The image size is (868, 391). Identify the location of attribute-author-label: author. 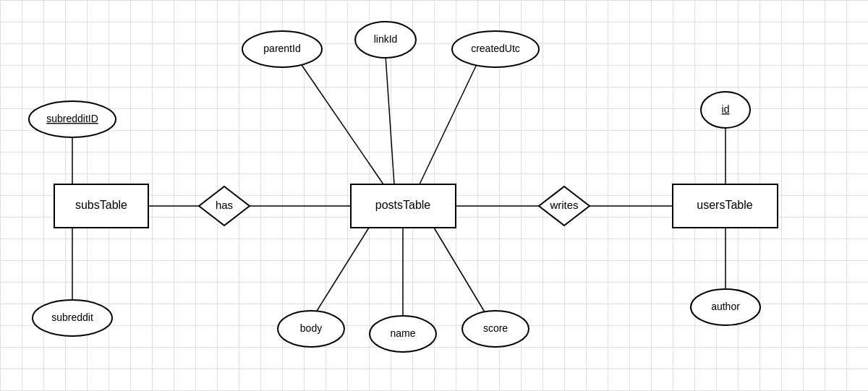
(726, 306).